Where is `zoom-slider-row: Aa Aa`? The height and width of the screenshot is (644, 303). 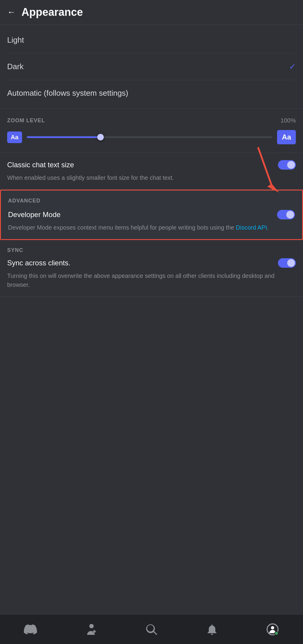 zoom-slider-row: Aa Aa is located at coordinates (152, 137).